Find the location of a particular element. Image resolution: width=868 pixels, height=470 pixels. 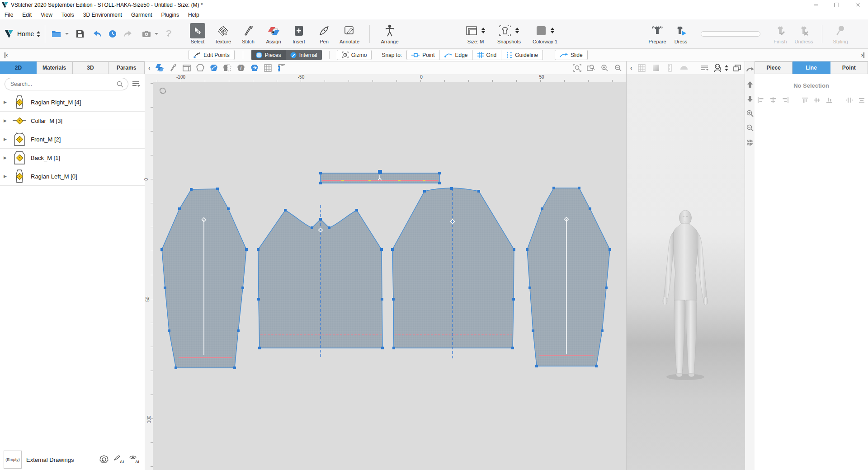

snap-edge-button: Edge is located at coordinates (456, 55).